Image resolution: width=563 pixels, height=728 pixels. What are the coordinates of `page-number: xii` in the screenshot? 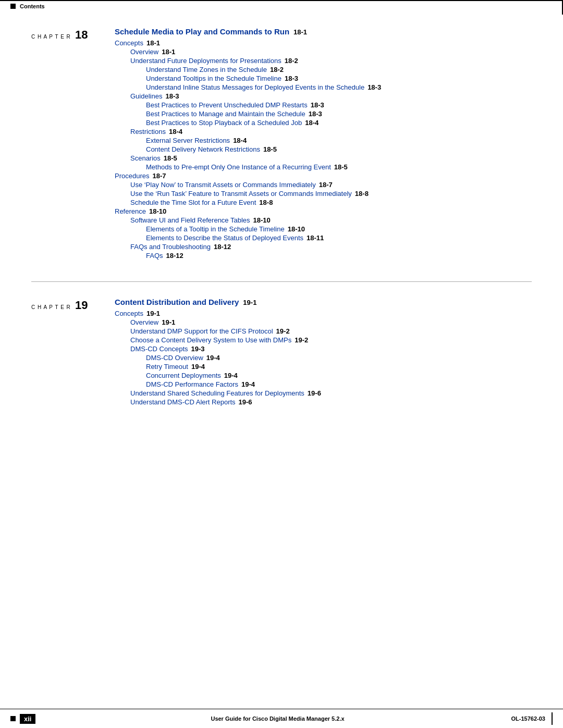 It's located at (28, 719).